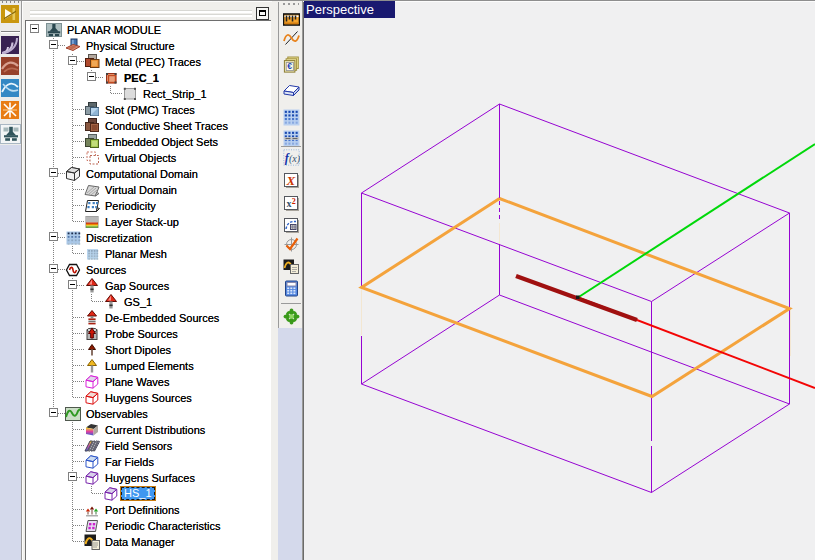  I want to click on svg-text: x, so click(288, 204).